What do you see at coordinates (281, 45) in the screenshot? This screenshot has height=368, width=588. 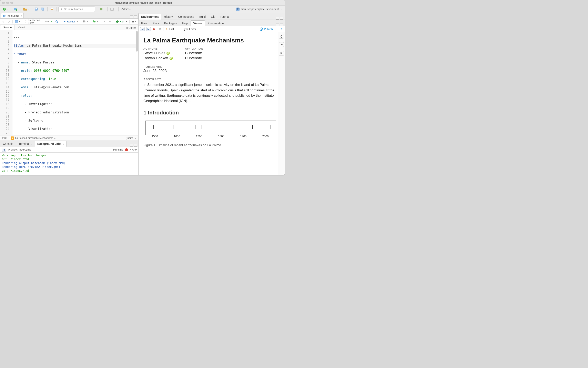 I see `eye-icon: 👁` at bounding box center [281, 45].